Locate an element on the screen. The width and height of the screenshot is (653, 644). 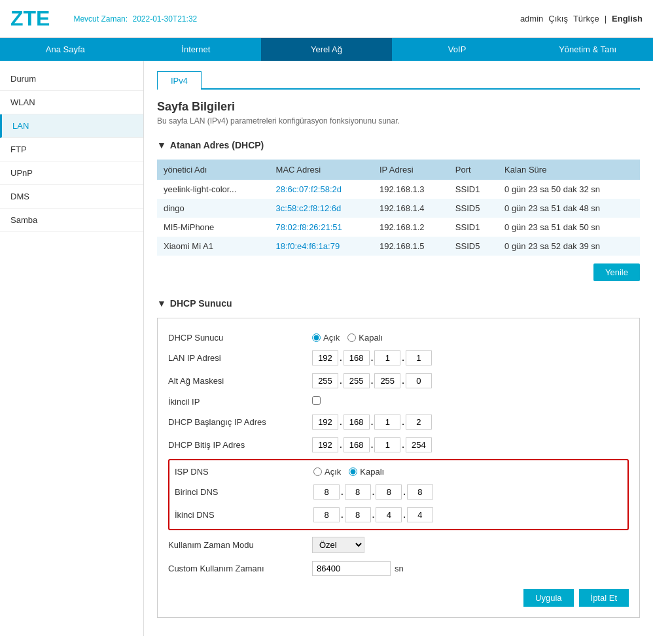
table-row: dingo 3c:58:c2:f8:12:6d 192.168.1.4 SSID… is located at coordinates (398, 208).